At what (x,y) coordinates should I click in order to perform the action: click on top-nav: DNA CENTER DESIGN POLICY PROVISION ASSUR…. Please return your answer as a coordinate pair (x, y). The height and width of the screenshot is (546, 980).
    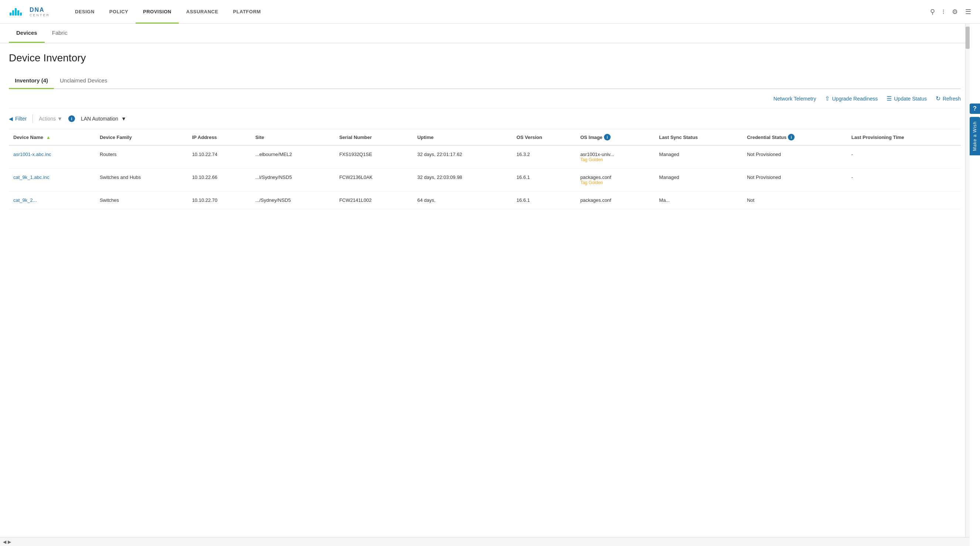
    Looking at the image, I should click on (490, 12).